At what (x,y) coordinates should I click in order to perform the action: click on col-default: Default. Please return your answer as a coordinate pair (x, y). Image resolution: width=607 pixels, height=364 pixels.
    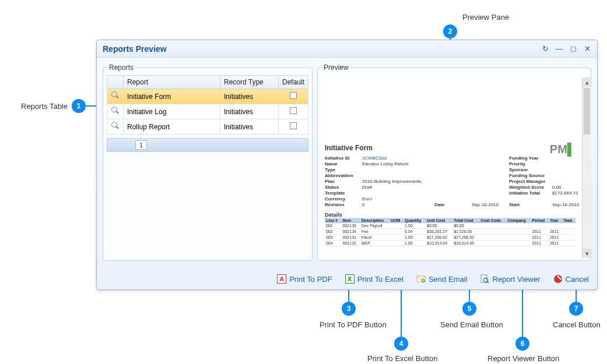
    Looking at the image, I should click on (293, 83).